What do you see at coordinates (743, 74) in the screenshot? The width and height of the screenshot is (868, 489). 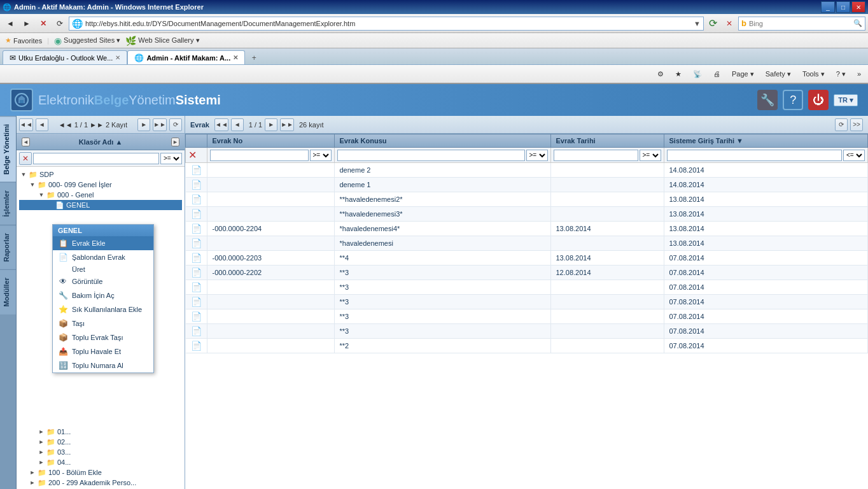 I see `page-btn: Page ▾` at bounding box center [743, 74].